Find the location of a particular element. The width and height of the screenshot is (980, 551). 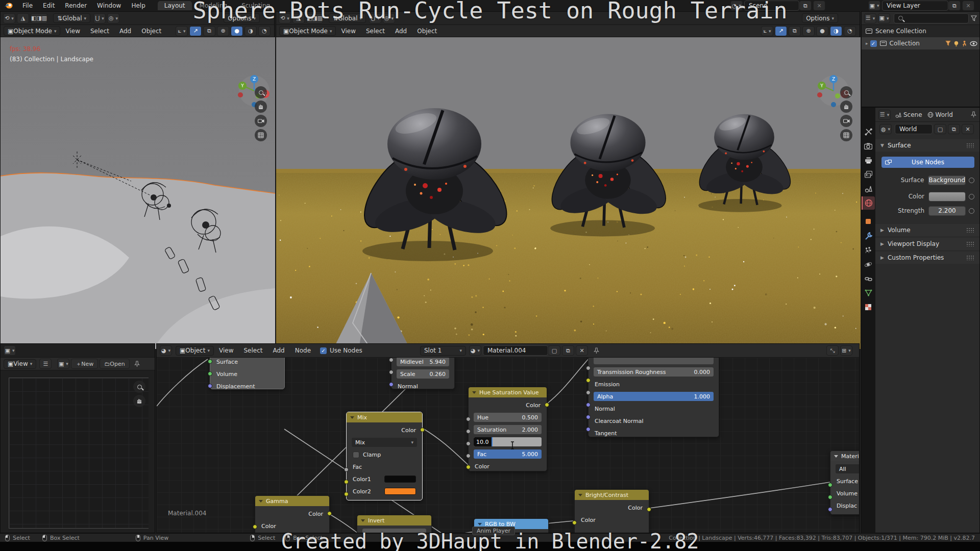

editor-type-icon: ⟲▾ is located at coordinates (285, 18).